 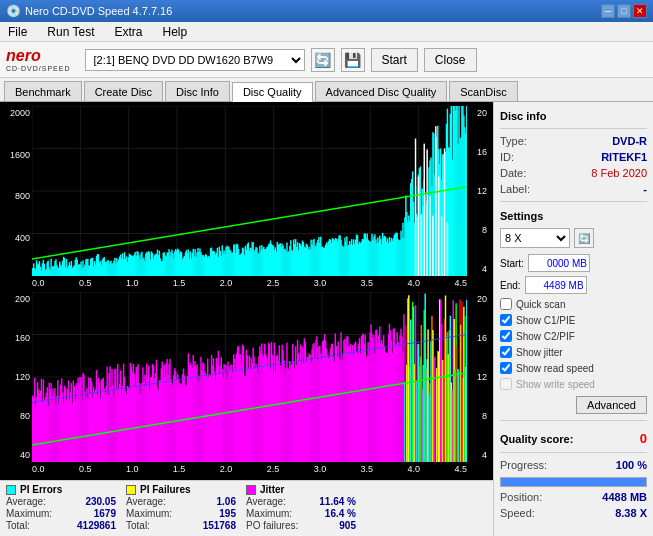 I want to click on jitter-title: Jitter, so click(x=272, y=490).